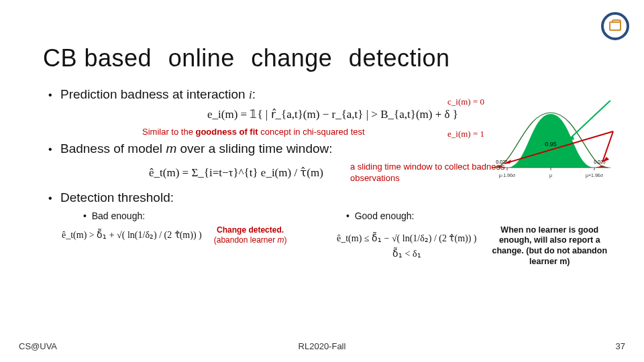 The height and width of the screenshot is (362, 644). Describe the element at coordinates (273, 132) in the screenshot. I see `note-goodness-fit: Similar to the goodness of fit concept i…` at that location.